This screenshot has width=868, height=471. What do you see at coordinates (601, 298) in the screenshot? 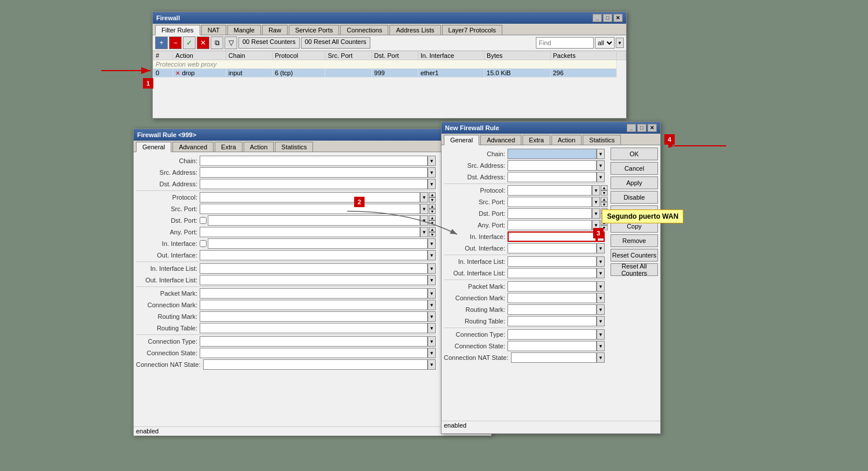
I see `new-conn-mark-arrow: ▼` at bounding box center [601, 298].